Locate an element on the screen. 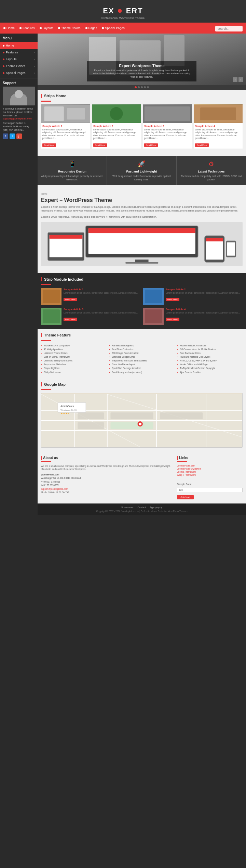  feature-item: 40 Widget positions is located at coordinates (74, 349).